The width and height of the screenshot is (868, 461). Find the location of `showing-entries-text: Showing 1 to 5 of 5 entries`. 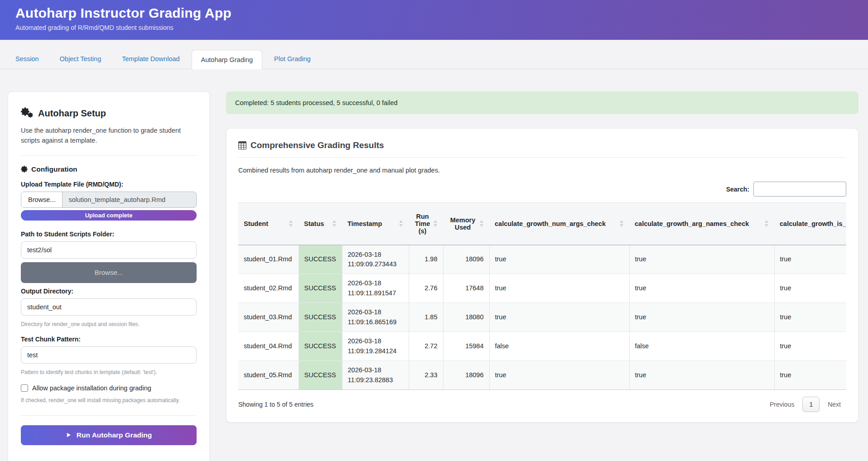

showing-entries-text: Showing 1 to 5 of 5 entries is located at coordinates (276, 404).